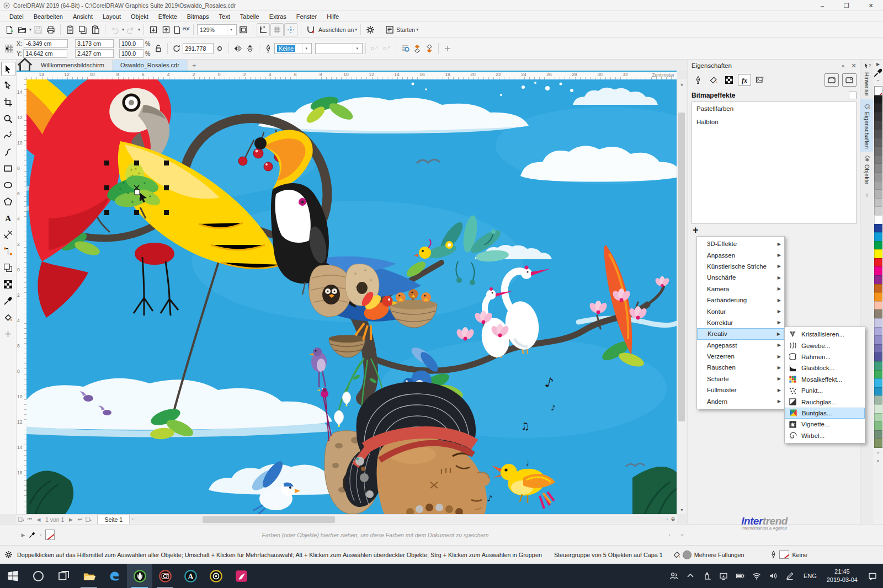 The height and width of the screenshot is (588, 883). Describe the element at coordinates (21, 520) in the screenshot. I see `add-page-before-button` at that location.